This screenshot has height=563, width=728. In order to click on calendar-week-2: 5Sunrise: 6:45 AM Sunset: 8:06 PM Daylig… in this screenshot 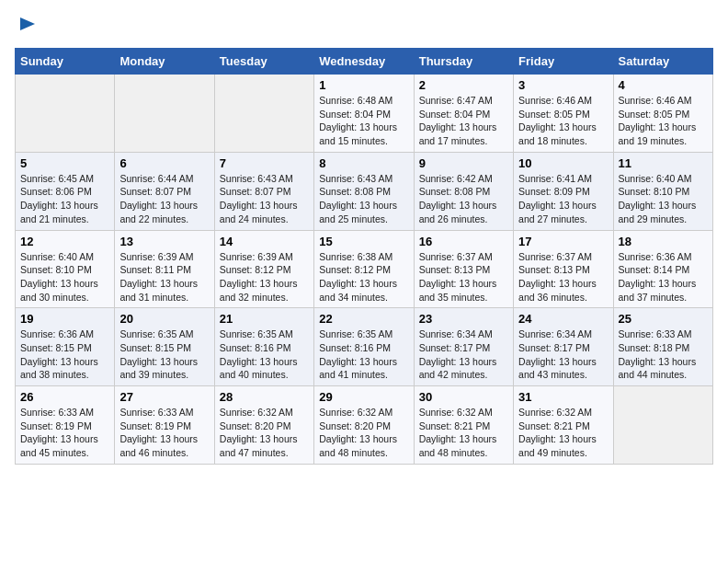, I will do `click(364, 191)`.